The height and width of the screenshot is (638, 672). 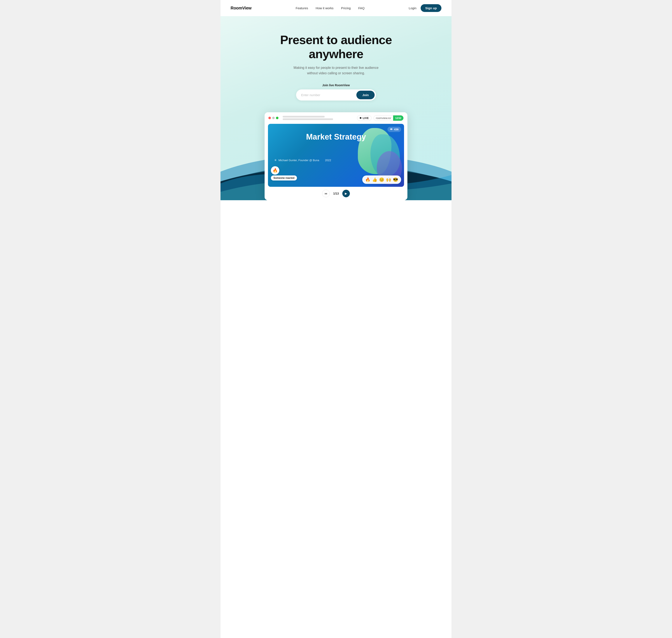 What do you see at coordinates (389, 118) in the screenshot?
I see `room-badge: roomview.io/ 1232` at bounding box center [389, 118].